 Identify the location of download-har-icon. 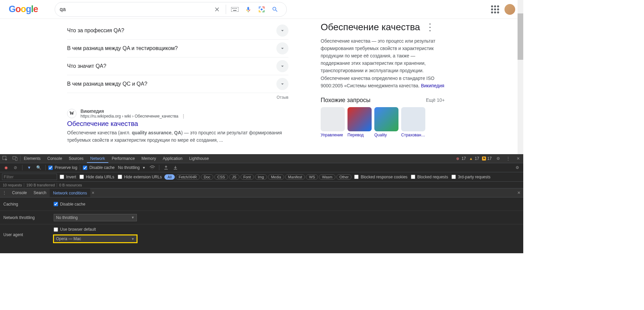
(175, 168).